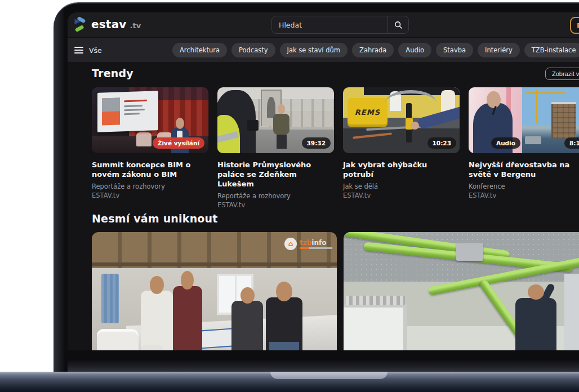 This screenshot has height=392, width=579. Describe the element at coordinates (253, 50) in the screenshot. I see `chip-podcasty: Podcasty` at that location.